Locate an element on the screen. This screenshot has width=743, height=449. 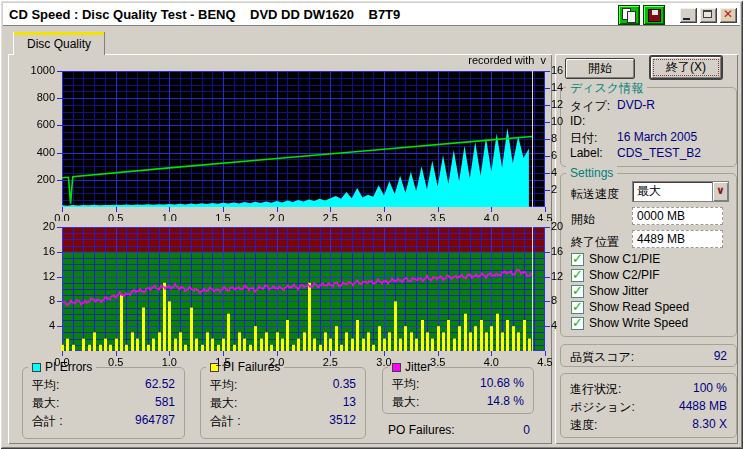
transfer-speed-select: 最大 ∨ is located at coordinates (680, 192).